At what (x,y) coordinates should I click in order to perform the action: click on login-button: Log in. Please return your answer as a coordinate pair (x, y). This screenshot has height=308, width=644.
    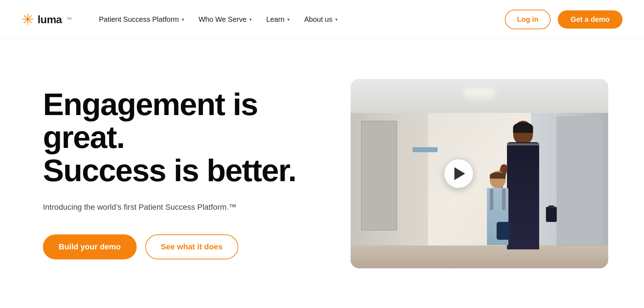
    Looking at the image, I should click on (528, 19).